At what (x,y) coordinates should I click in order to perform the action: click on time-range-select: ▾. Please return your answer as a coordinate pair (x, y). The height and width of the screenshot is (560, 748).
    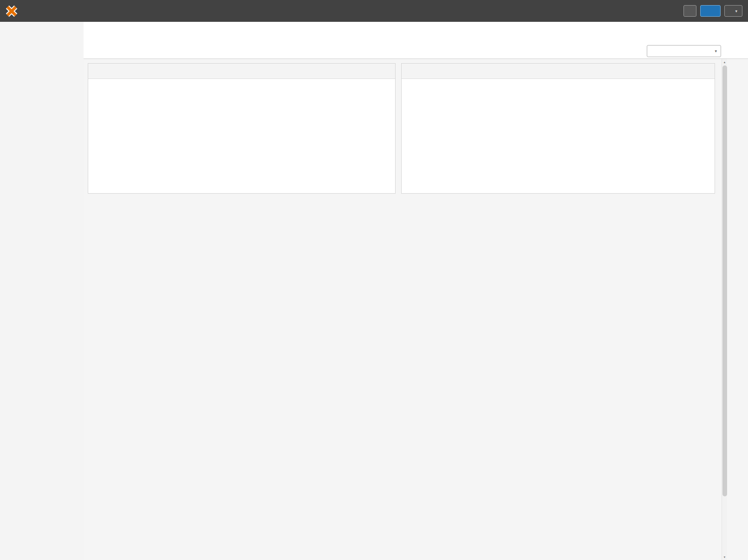
    Looking at the image, I should click on (684, 51).